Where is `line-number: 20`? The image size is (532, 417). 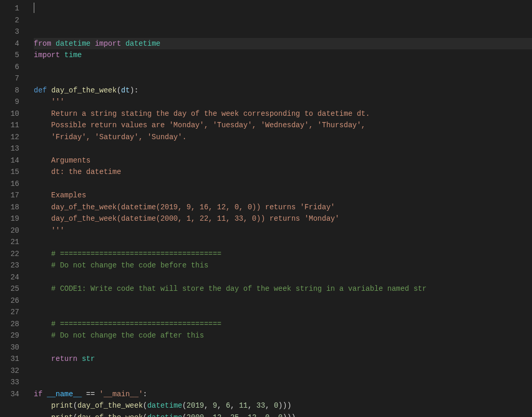 line-number: 20 is located at coordinates (9, 231).